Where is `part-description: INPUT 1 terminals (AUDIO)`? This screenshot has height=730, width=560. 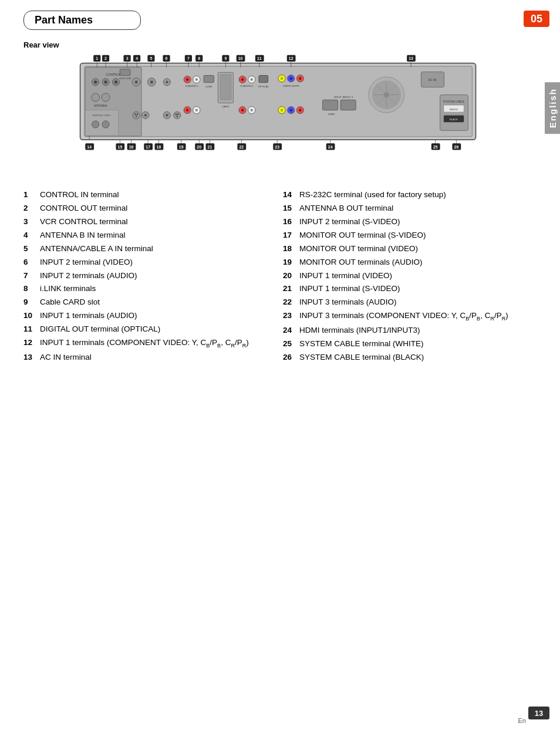 part-description: INPUT 1 terminals (AUDIO) is located at coordinates (153, 316).